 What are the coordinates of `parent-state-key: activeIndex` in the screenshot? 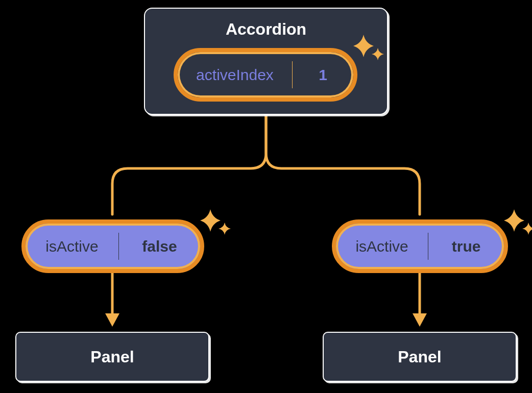 It's located at (235, 75).